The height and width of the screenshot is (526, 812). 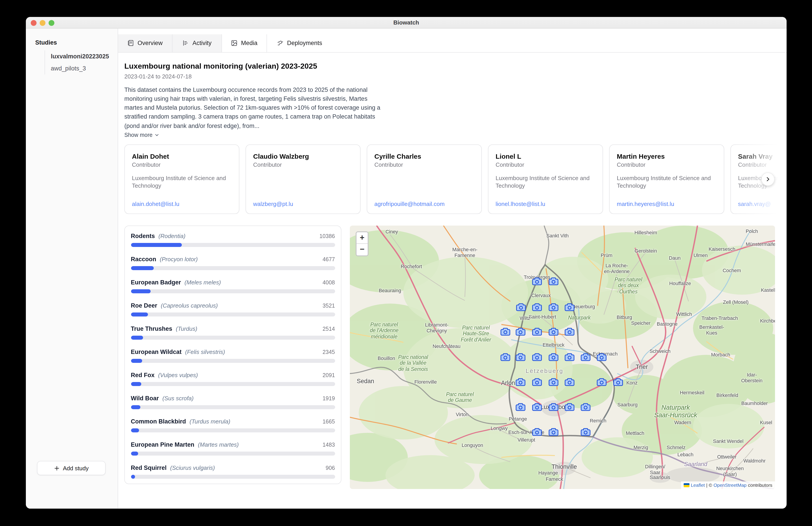 I want to click on image-icon, so click(x=234, y=43).